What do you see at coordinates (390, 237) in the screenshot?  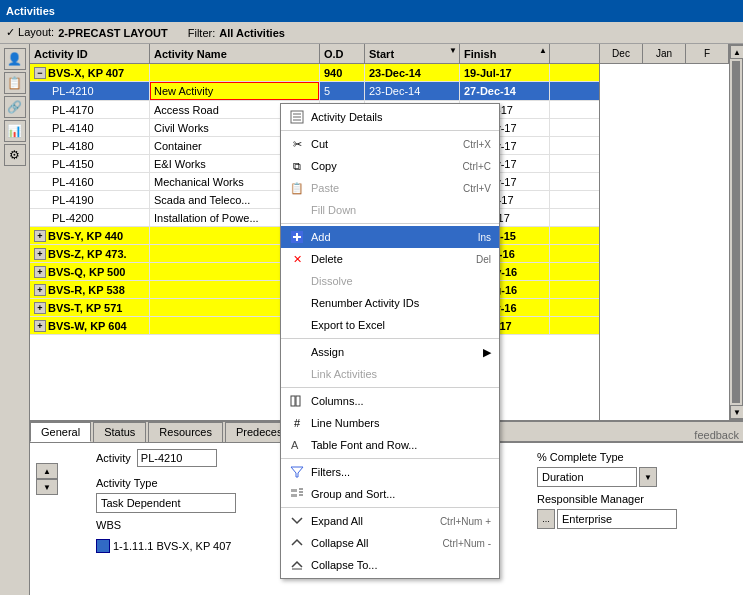 I see `menu-item-add: Add Ins` at bounding box center [390, 237].